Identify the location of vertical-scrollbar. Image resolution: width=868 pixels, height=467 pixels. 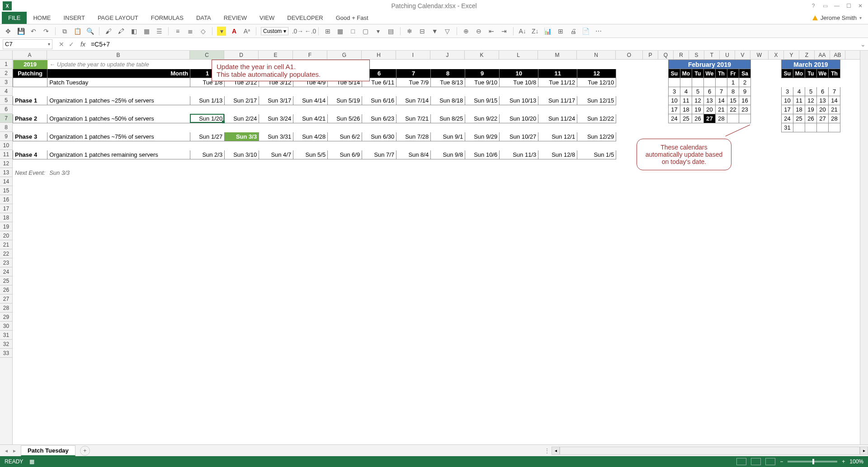
(864, 248).